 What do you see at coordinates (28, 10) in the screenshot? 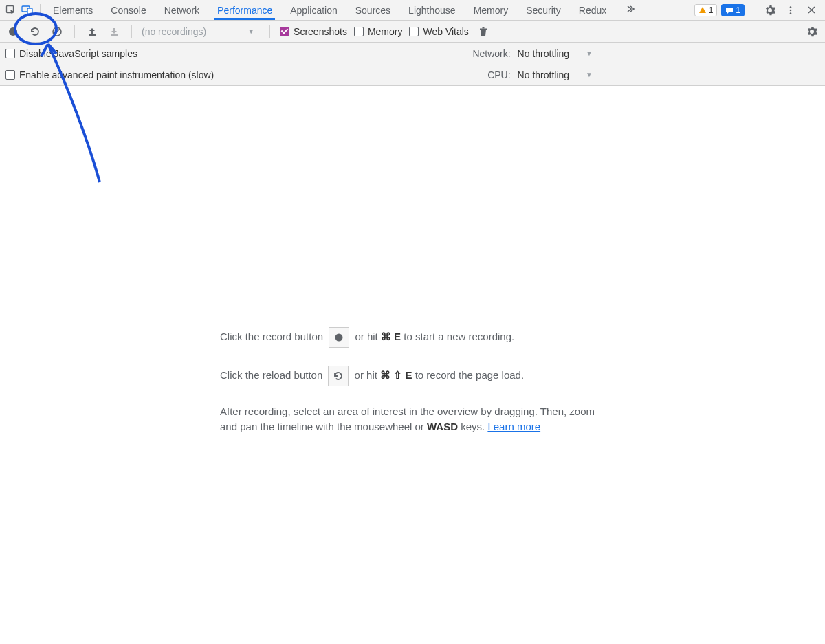
I see `device-toggle-icon` at bounding box center [28, 10].